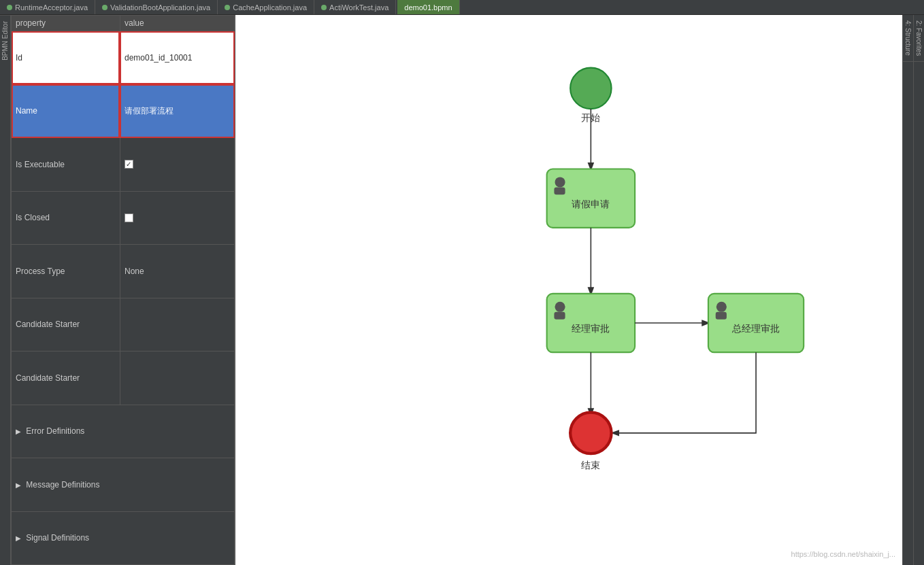 This screenshot has width=924, height=565. What do you see at coordinates (5, 290) in the screenshot?
I see `left-edge-panel: BPMN Editor` at bounding box center [5, 290].